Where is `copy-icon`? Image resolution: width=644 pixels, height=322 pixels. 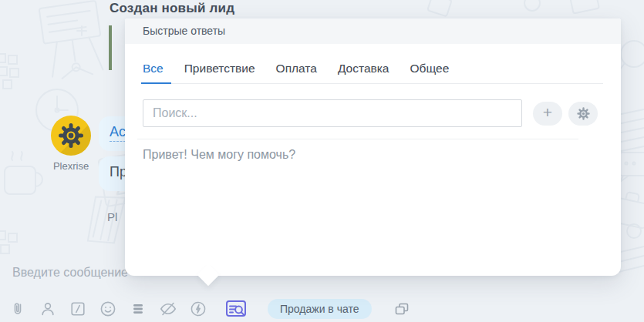 copy-icon is located at coordinates (402, 309).